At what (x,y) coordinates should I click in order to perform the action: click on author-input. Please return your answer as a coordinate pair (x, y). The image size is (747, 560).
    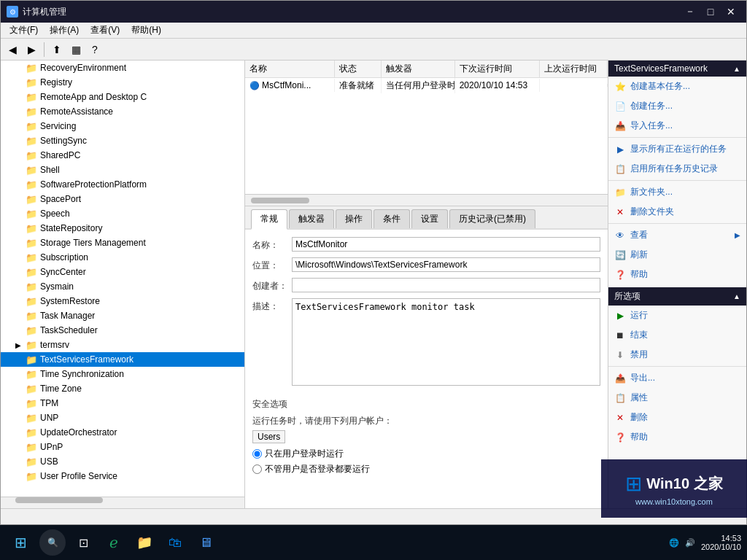
    Looking at the image, I should click on (446, 285).